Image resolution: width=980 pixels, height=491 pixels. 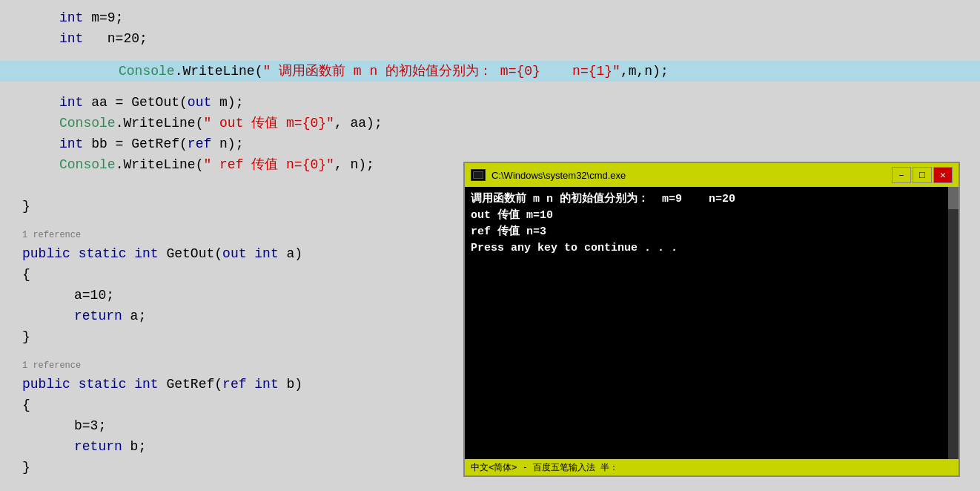 I want to click on cmd-output-line4: Press any key to continue . . ., so click(x=712, y=248).